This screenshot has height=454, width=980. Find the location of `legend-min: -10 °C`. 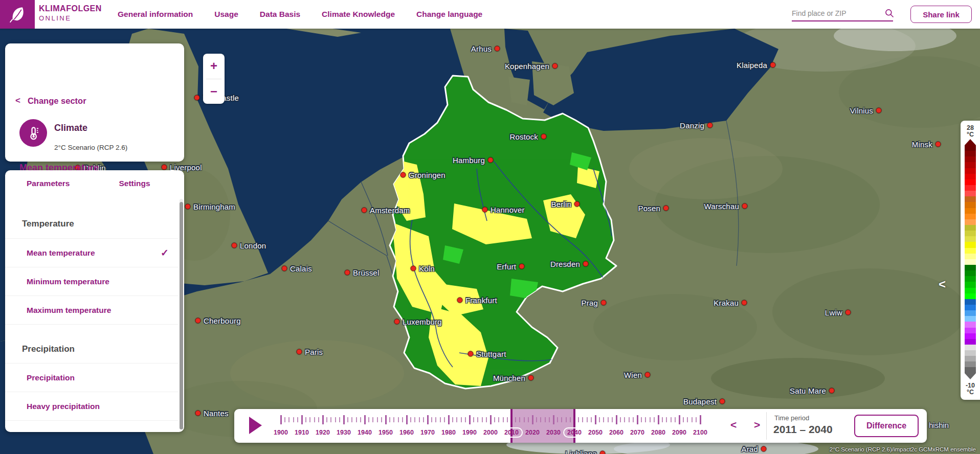

legend-min: -10 °C is located at coordinates (970, 389).